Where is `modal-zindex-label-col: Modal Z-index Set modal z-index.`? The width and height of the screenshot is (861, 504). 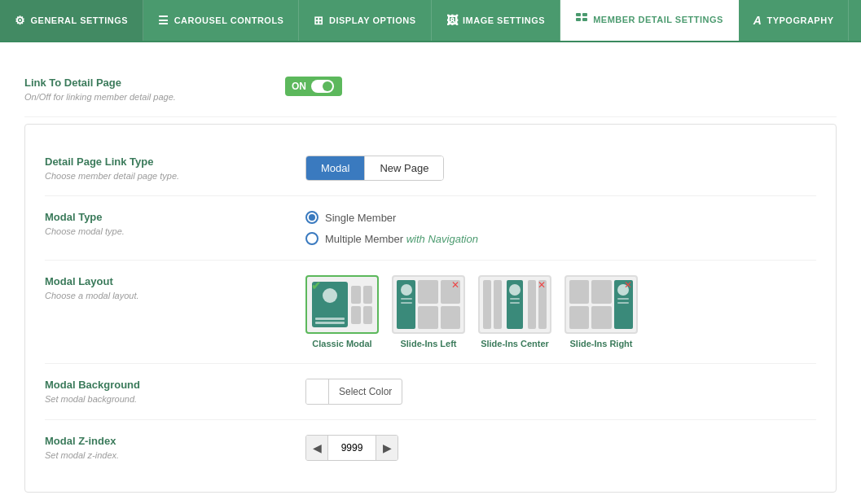 modal-zindex-label-col: Modal Z-index Set modal z-index. is located at coordinates (175, 448).